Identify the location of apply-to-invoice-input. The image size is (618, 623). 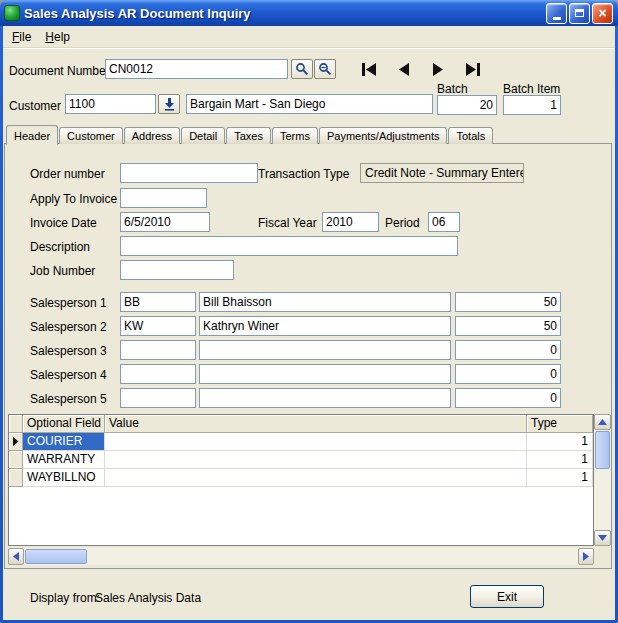
(164, 198).